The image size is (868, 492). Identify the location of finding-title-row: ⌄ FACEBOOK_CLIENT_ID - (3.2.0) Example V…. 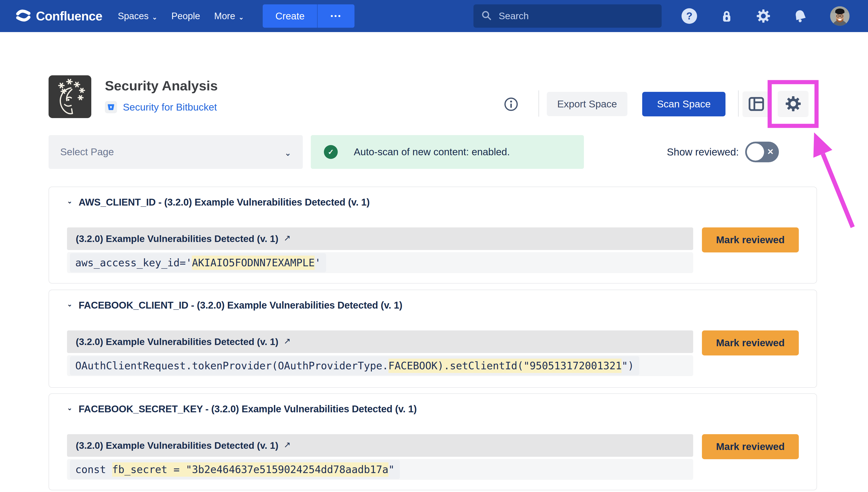
(433, 305).